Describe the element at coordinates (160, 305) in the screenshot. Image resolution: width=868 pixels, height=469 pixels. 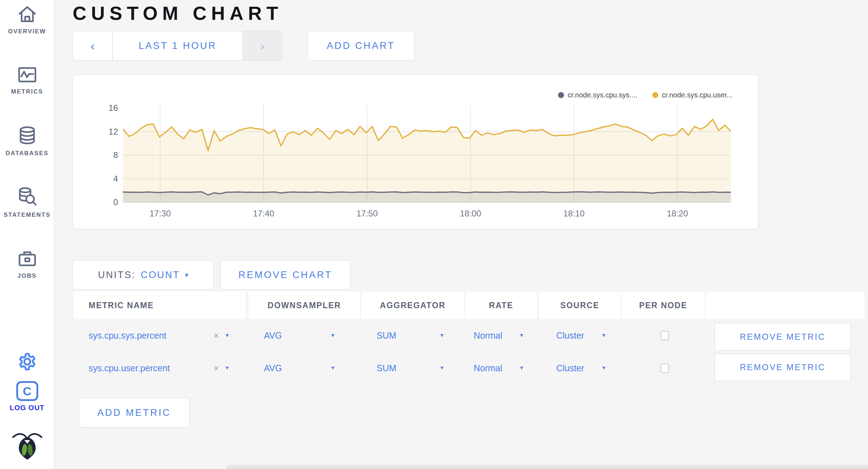
I see `col-header-metric-name: METRIC NAME` at that location.